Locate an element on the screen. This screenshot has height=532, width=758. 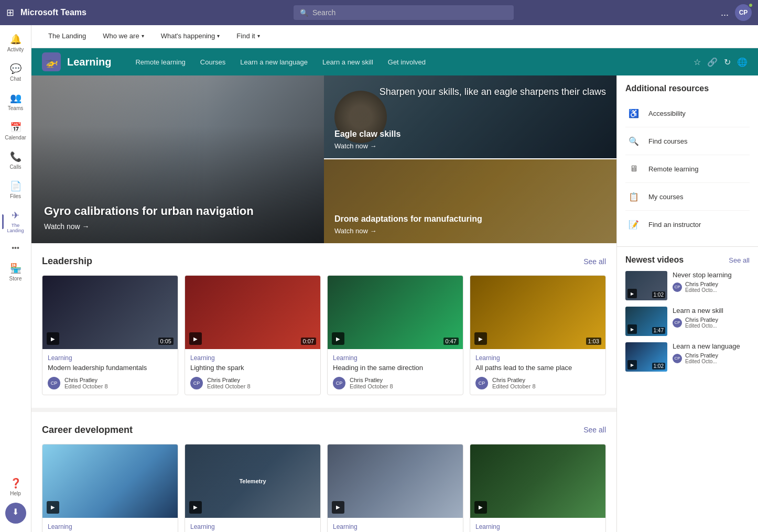
store-icon: 🏪 is located at coordinates (16, 268).